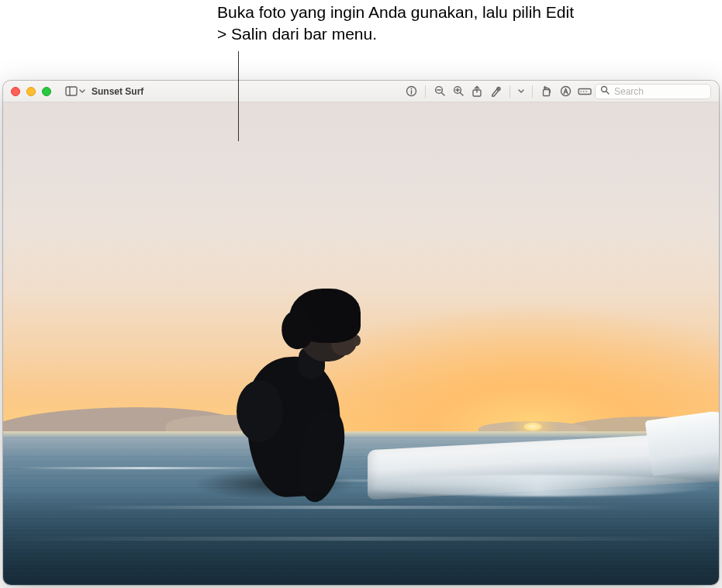 The height and width of the screenshot is (588, 722). Describe the element at coordinates (585, 92) in the screenshot. I see `form-fields-button` at that location.